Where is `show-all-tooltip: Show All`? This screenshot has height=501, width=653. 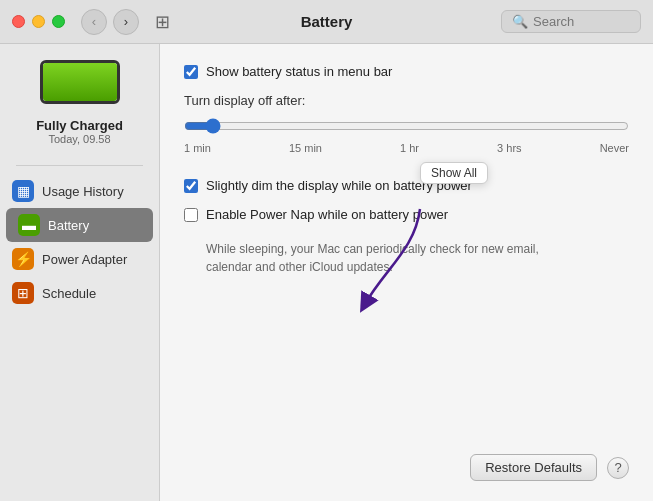 show-all-tooltip: Show All is located at coordinates (454, 173).